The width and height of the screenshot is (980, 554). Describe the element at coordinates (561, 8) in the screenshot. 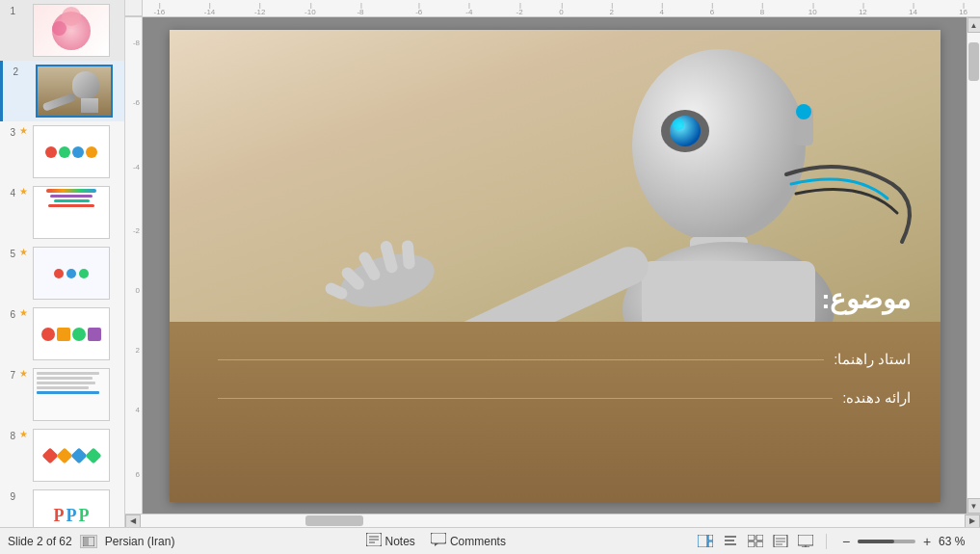

I see `ruler-h-content: -16 -14 -12 -10 -8 -6 -4 -2 0 2 4 6 8 10…` at that location.